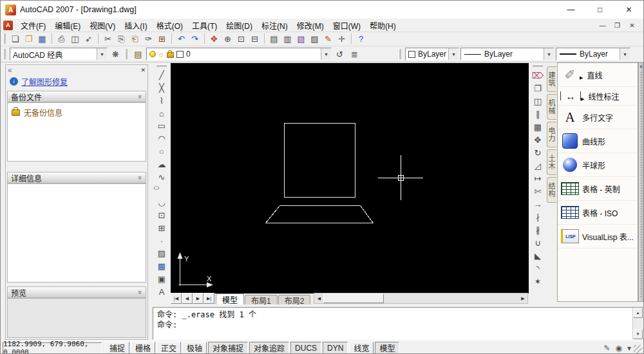  Describe the element at coordinates (551, 107) in the screenshot. I see `palette-tab: 机械` at that location.